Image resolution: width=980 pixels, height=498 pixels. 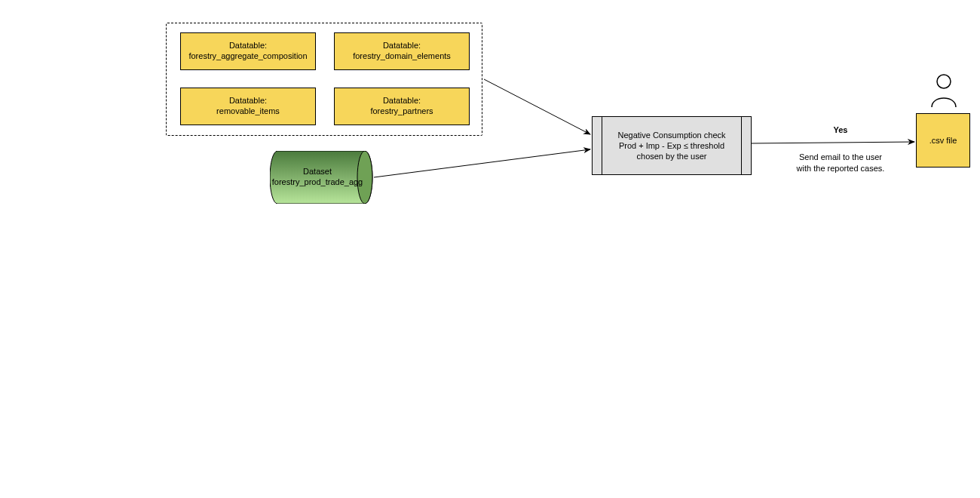 I want to click on edge-yes: Yes, so click(x=841, y=130).